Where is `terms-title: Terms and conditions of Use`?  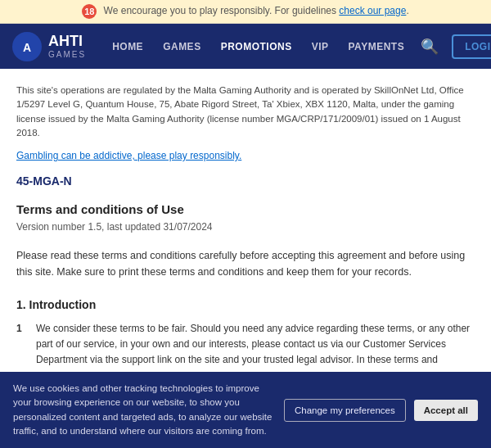 terms-title: Terms and conditions of Use is located at coordinates (246, 210).